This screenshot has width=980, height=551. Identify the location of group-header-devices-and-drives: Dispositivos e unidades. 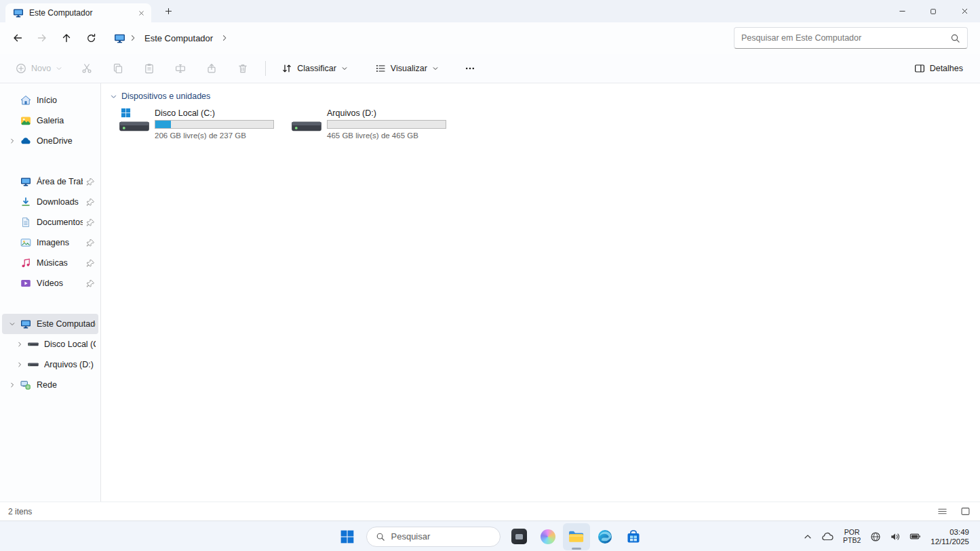
(545, 96).